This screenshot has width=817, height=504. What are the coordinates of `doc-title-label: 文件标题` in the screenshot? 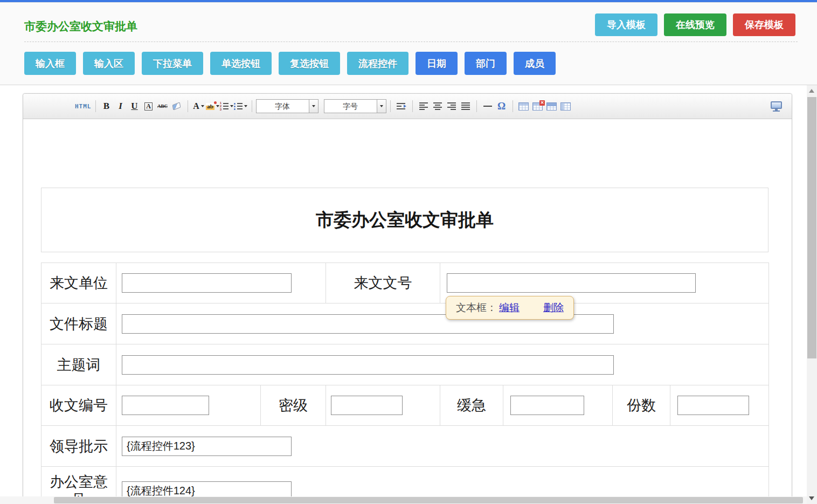 It's located at (79, 324).